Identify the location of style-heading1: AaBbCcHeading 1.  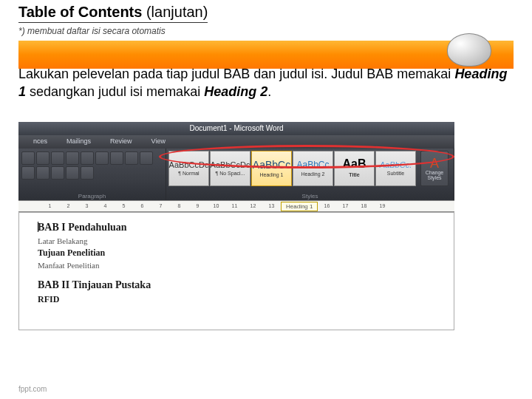
(272, 168).